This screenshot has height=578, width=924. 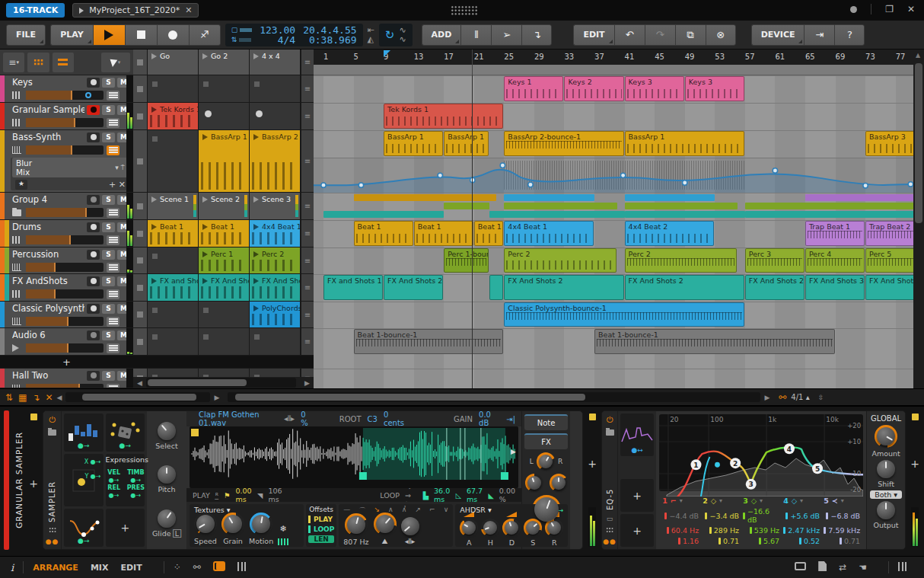 I want to click on device-menu-button: DEVICE, so click(x=778, y=35).